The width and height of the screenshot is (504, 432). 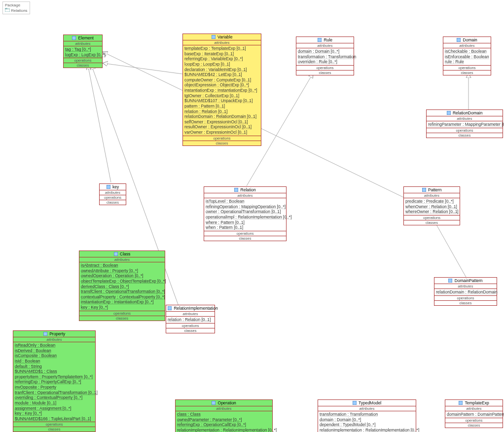 What do you see at coordinates (466, 291) in the screenshot?
I see `class-domainpattern: DomainPattern attributes relationDomain …` at bounding box center [466, 291].